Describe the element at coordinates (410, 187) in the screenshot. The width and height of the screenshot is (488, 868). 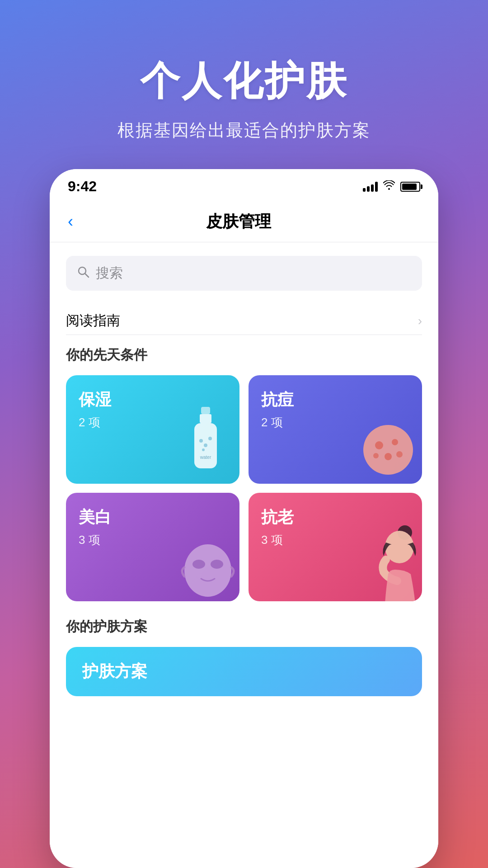
I see `battery-icon` at that location.